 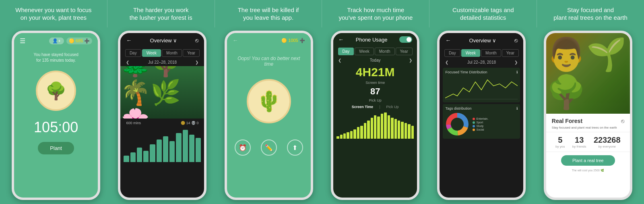 I want to click on plant-button: Plant, so click(x=56, y=148).